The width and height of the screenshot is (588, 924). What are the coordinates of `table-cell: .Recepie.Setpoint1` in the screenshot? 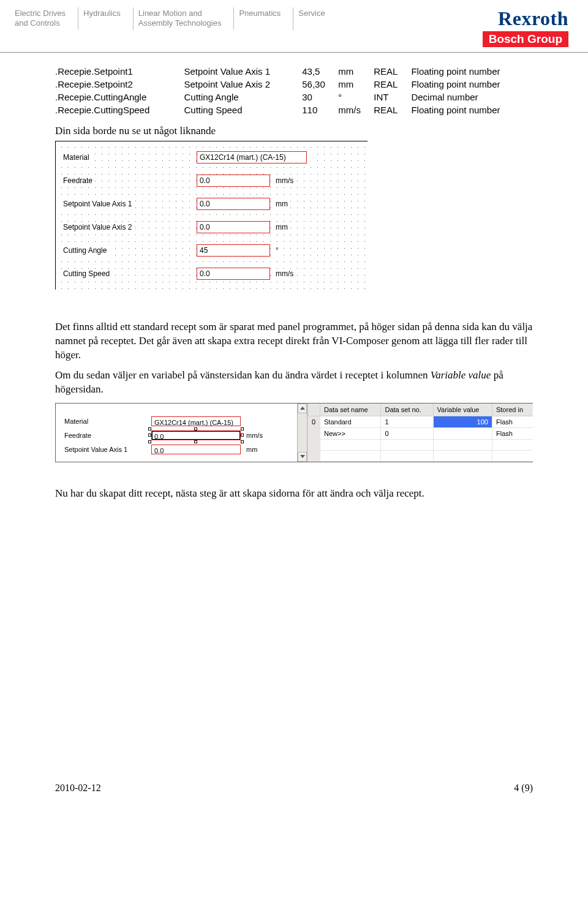 It's located at (119, 71).